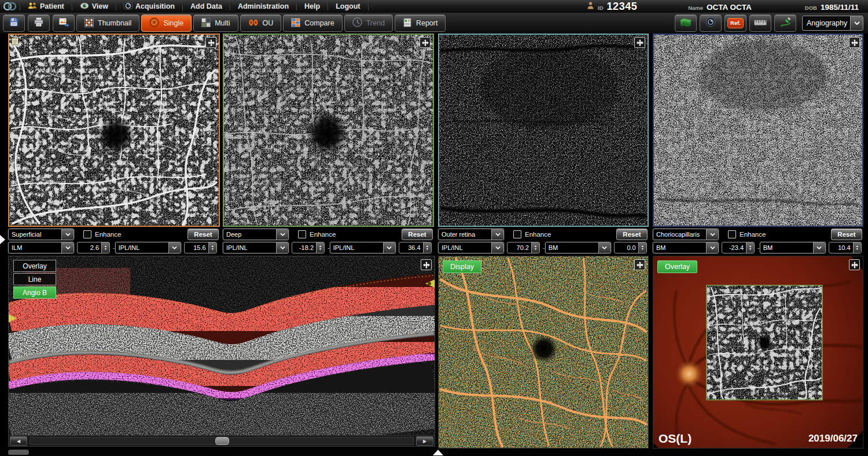 The width and height of the screenshot is (868, 456). I want to click on mode-trend-button: Trend, so click(369, 23).